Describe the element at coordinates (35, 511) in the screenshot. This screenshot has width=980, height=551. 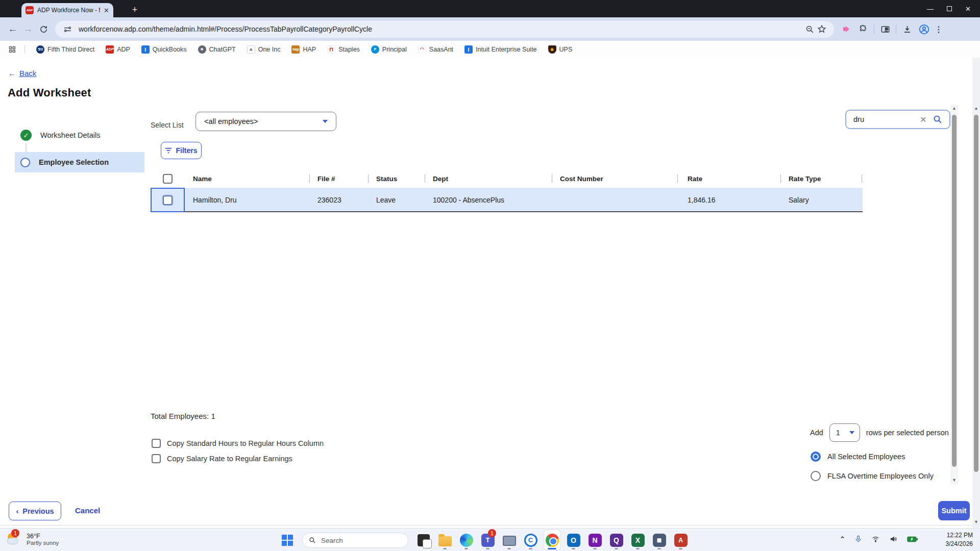
I see `previous-button: ‹ Previous` at that location.